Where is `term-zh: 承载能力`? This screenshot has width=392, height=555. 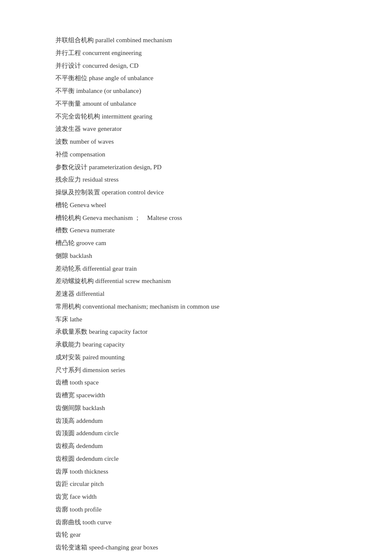 term-zh: 承载能力 is located at coordinates (68, 344).